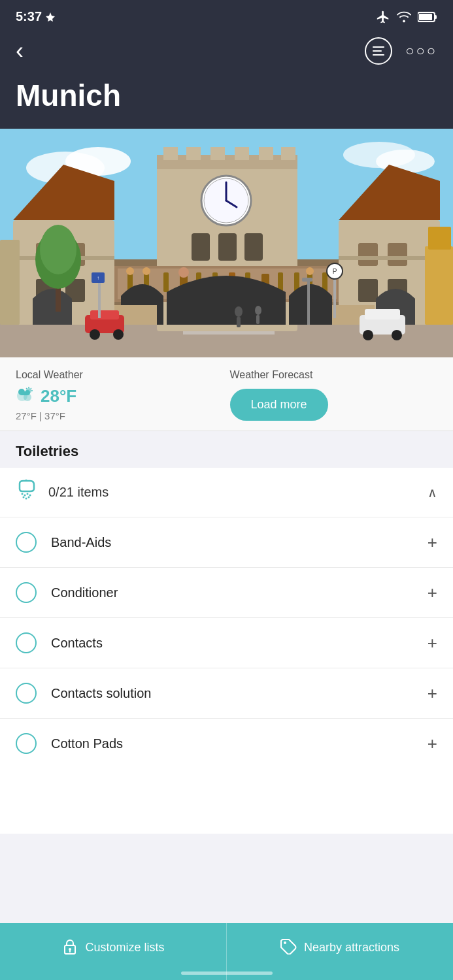 This screenshot has height=980, width=453. What do you see at coordinates (335, 272) in the screenshot?
I see `svg-text: P` at bounding box center [335, 272].